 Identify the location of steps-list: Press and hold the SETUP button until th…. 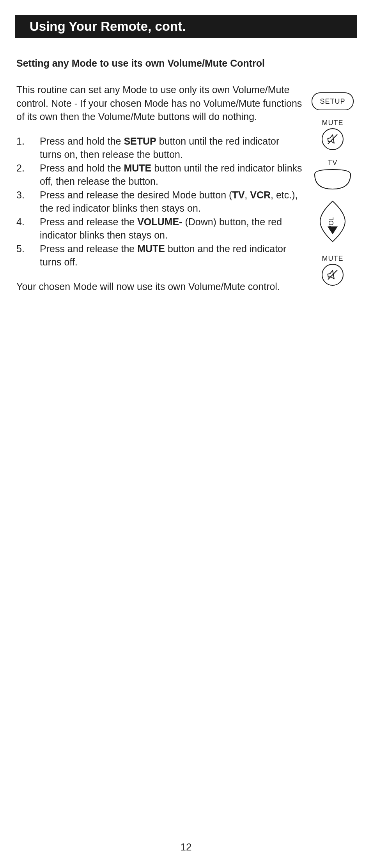
(159, 202).